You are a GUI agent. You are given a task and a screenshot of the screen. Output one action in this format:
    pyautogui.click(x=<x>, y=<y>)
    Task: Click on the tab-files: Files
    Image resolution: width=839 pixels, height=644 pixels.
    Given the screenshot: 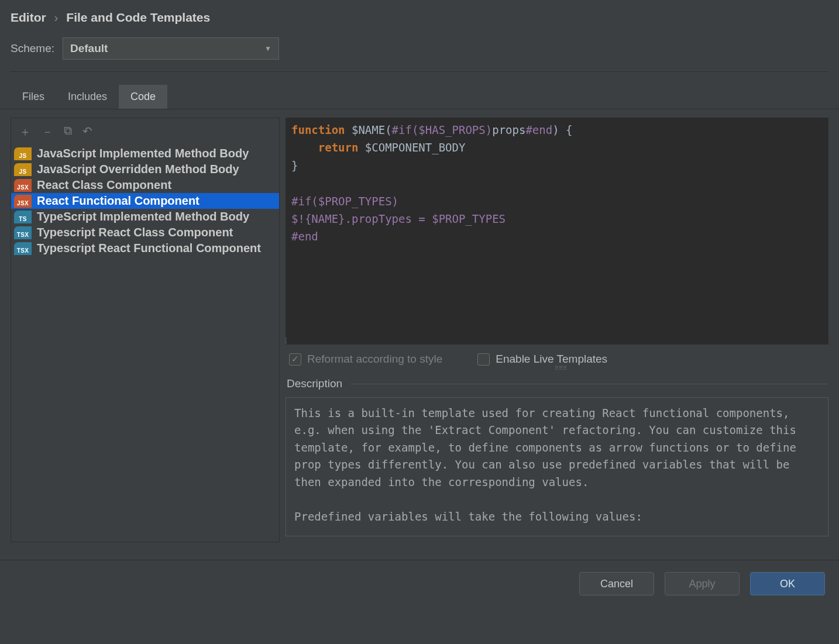 What is the action you would take?
    pyautogui.click(x=33, y=97)
    